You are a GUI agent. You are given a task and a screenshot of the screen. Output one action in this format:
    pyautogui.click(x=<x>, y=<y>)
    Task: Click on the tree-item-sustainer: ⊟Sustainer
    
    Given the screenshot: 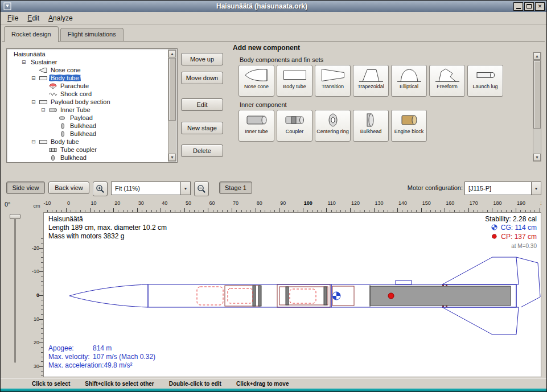 What is the action you would take?
    pyautogui.click(x=88, y=62)
    